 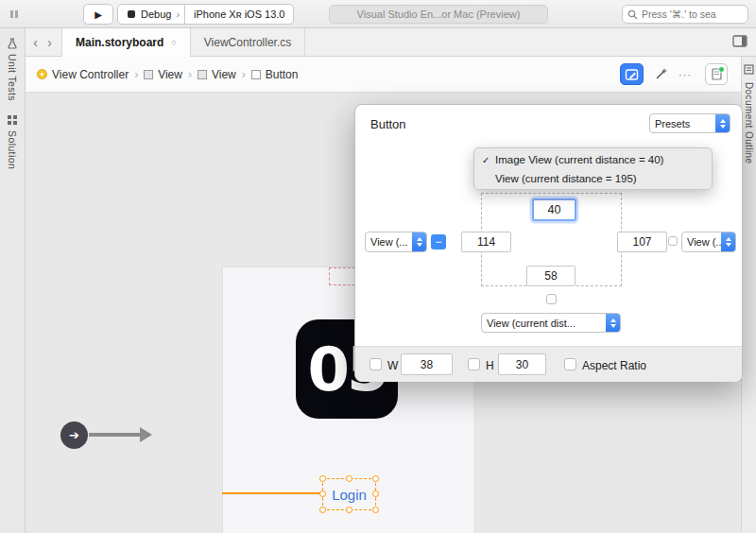 I want to click on storyboard-entry-point: ➔, so click(x=74, y=435).